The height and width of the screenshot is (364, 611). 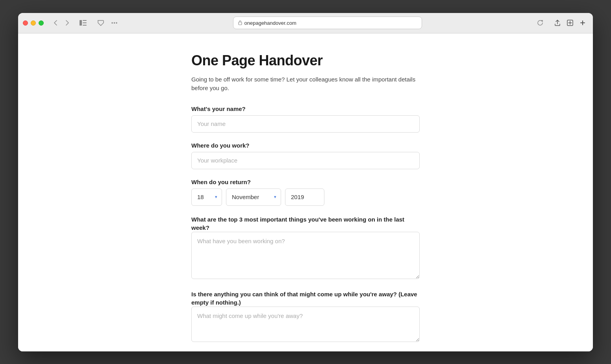 What do you see at coordinates (306, 23) in the screenshot?
I see `browser-titlebar: ••• onepagehandover.com` at bounding box center [306, 23].